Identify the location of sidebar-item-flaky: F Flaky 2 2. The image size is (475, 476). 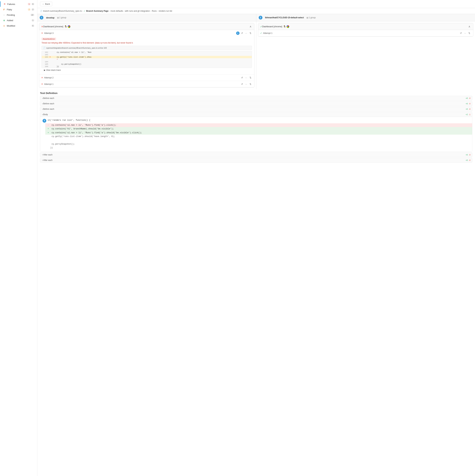
(19, 9).